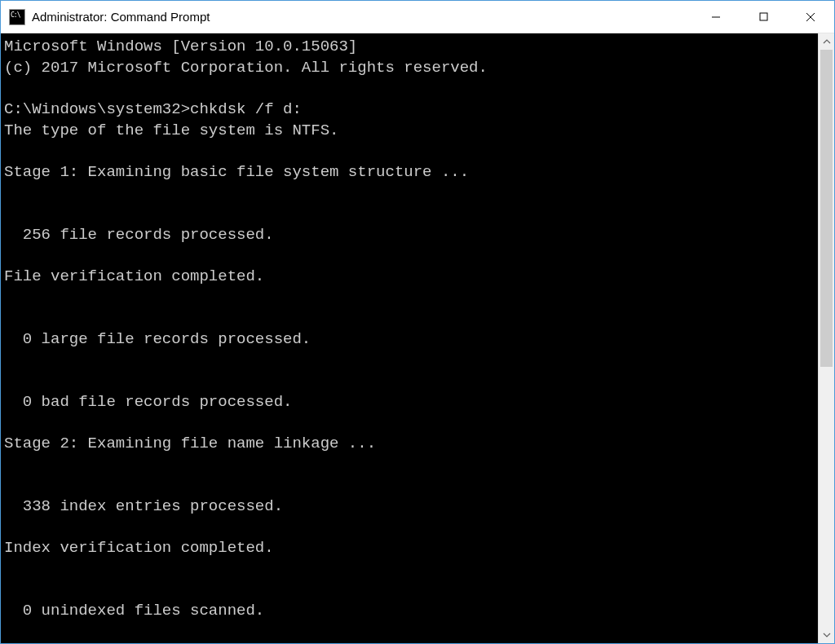  Describe the element at coordinates (17, 17) in the screenshot. I see `cmd-icon` at that location.